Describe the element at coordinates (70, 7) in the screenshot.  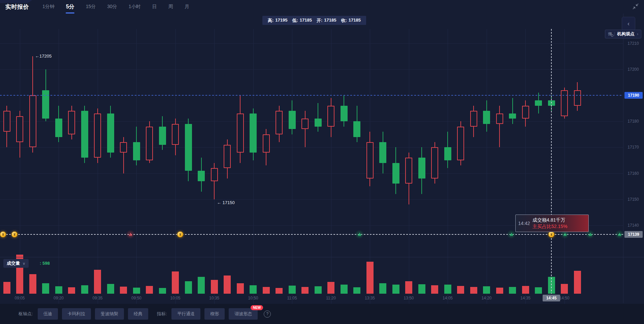
I see `tab-interval-5分: 5分` at that location.